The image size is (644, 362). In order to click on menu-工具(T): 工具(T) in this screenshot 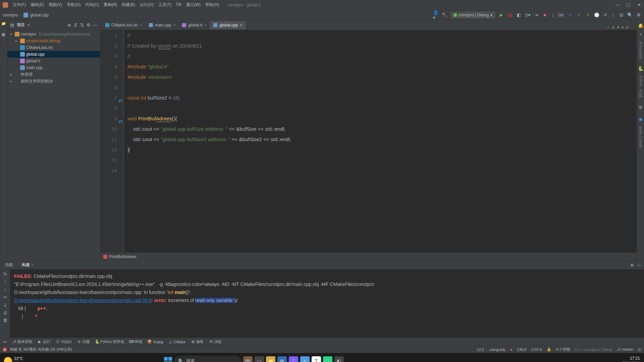, I will do `click(165, 5)`.